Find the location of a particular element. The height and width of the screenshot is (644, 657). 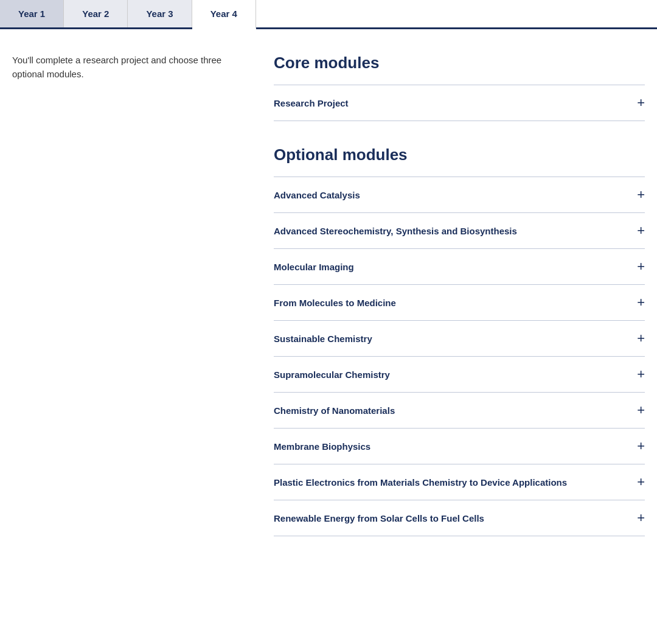

plus-icon-core-0: + is located at coordinates (641, 103).